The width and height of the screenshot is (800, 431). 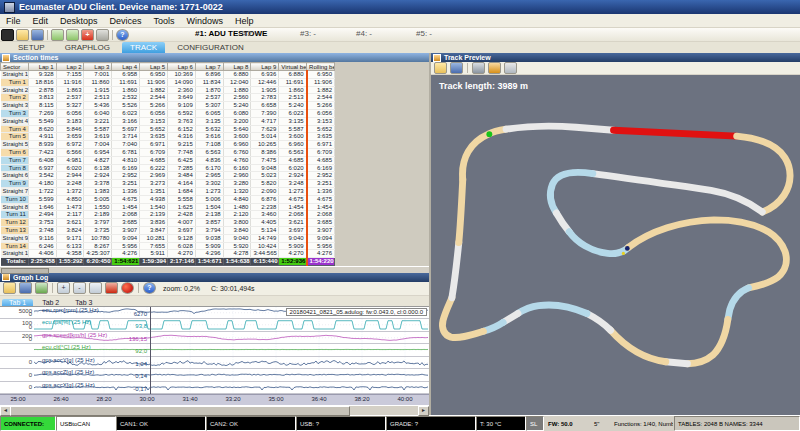 I want to click on sector-cell: Turn 14, so click(x=15, y=246).